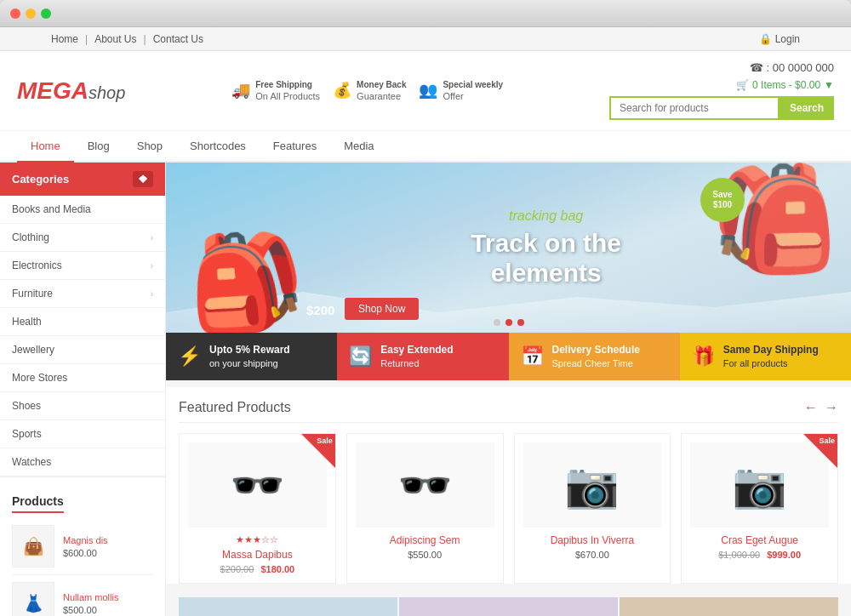 Image resolution: width=851 pixels, height=616 pixels. Describe the element at coordinates (546, 248) in the screenshot. I see `banner-text: tracking bag Track on theelements` at that location.